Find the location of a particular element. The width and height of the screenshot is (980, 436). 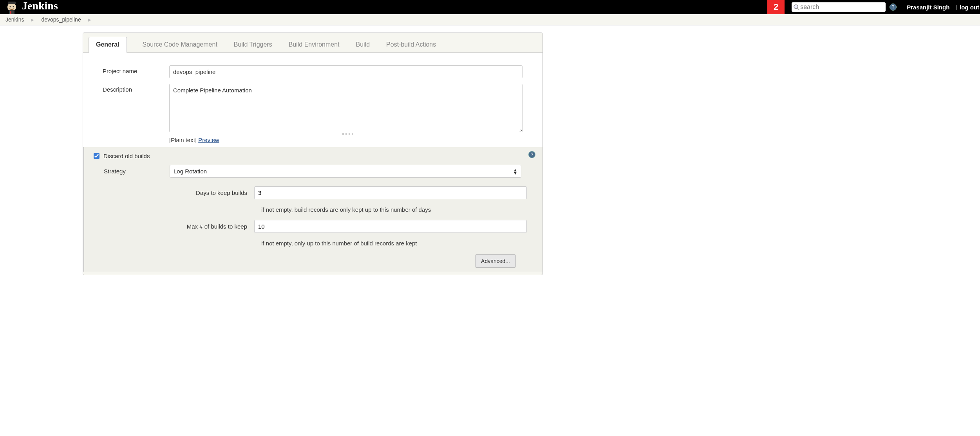

row-days: Days to keep builds is located at coordinates (348, 193).